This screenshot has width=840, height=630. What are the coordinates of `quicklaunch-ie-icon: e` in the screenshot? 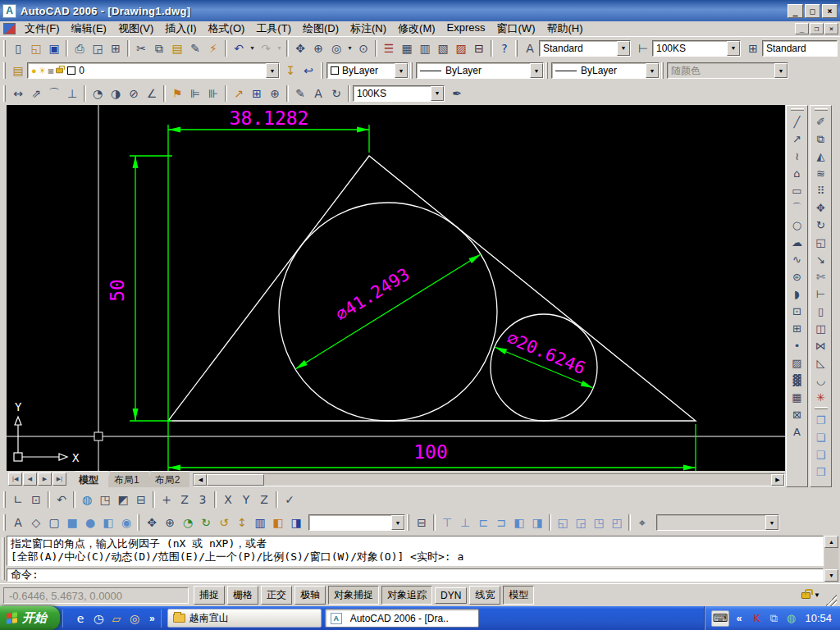 It's located at (80, 619).